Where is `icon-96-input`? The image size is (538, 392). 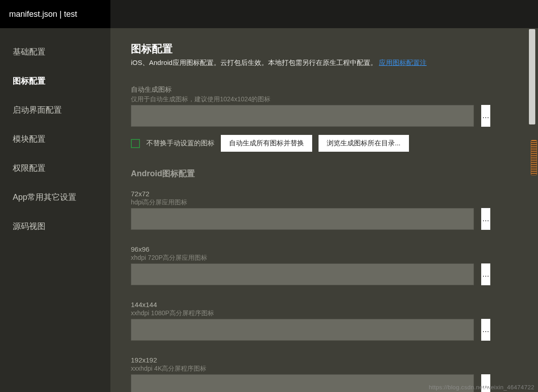 icon-96-input is located at coordinates (303, 274).